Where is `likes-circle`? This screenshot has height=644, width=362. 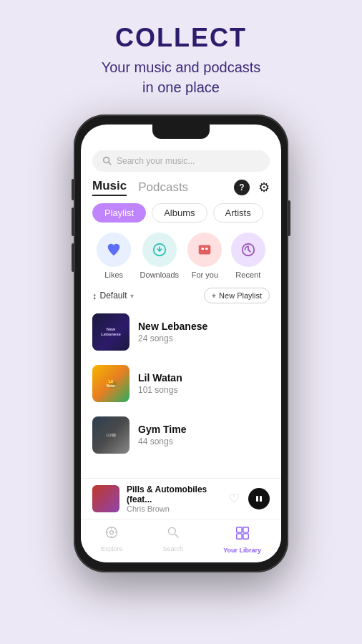 likes-circle is located at coordinates (114, 250).